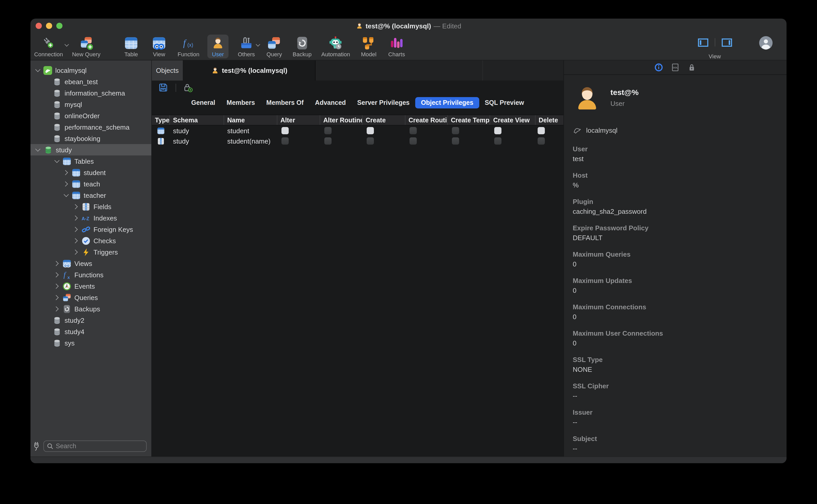 The height and width of the screenshot is (504, 817). Describe the element at coordinates (331, 103) in the screenshot. I see `tab-advanced: Advanced` at that location.